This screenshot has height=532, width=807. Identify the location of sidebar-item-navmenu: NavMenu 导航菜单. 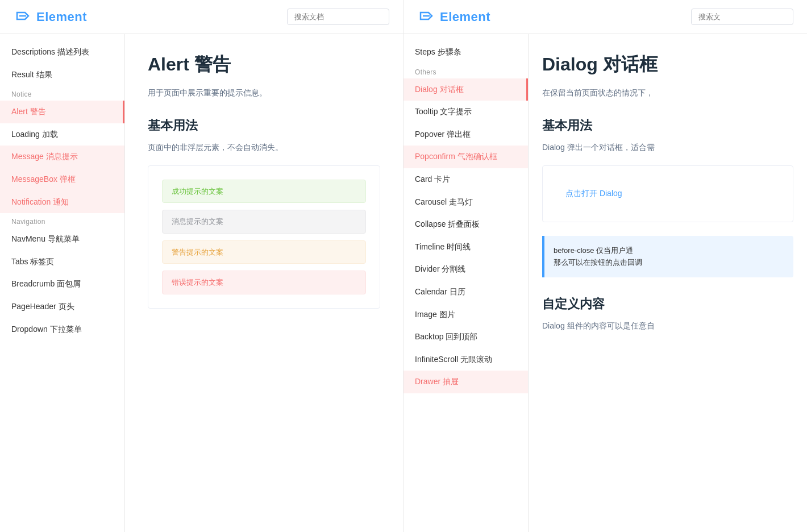
(63, 239).